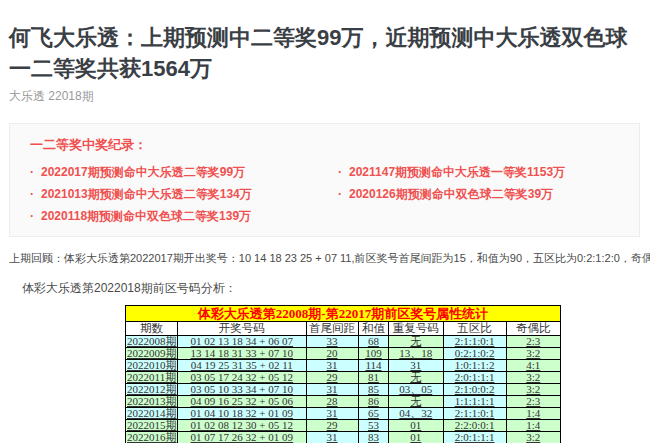 This screenshot has height=443, width=650. Describe the element at coordinates (416, 329) in the screenshot. I see `column-header: 重复号码` at that location.